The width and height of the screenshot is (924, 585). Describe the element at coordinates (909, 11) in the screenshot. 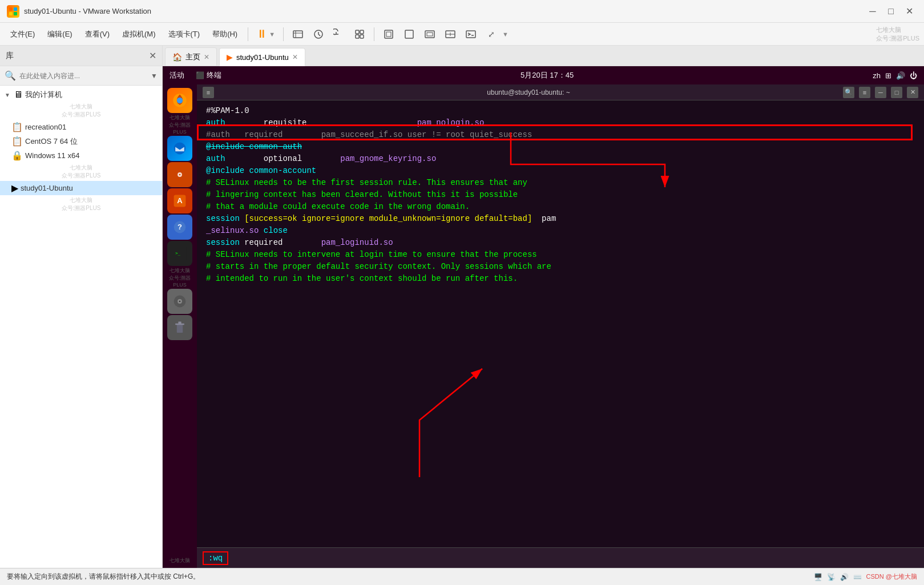

I see `close-button: ✕` at that location.